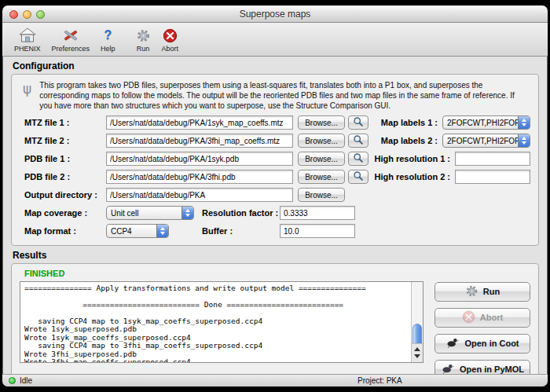 This screenshot has height=392, width=550. Describe the element at coordinates (412, 159) in the screenshot. I see `high-resolution-1-label: High resolution 1 :` at that location.